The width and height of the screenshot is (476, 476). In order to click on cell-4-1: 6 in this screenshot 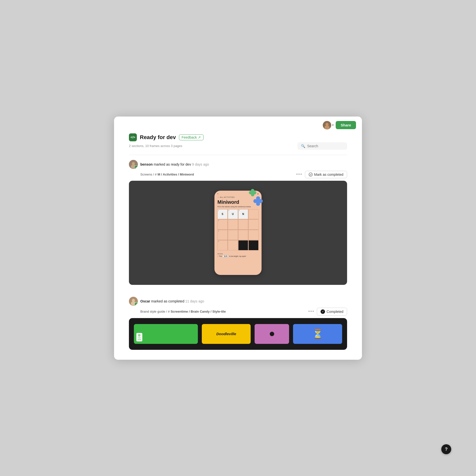, I will do `click(223, 245)`.